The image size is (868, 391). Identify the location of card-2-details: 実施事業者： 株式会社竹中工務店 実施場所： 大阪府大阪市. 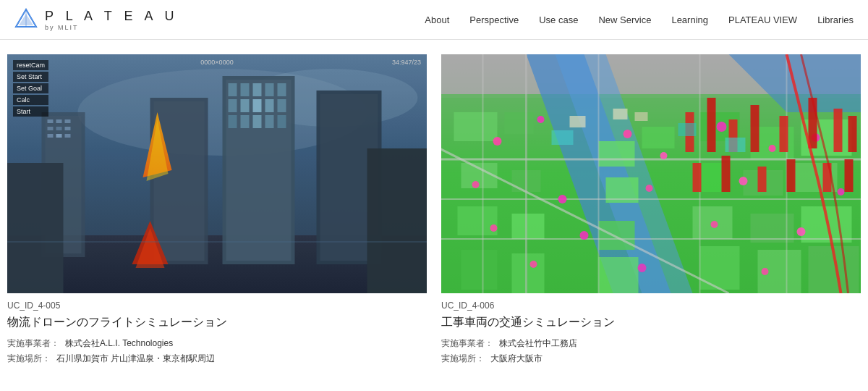
(651, 351).